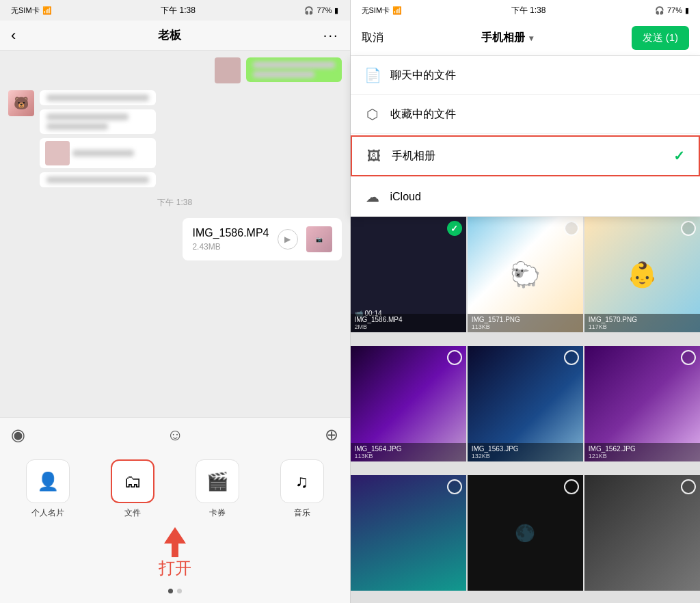 The width and height of the screenshot is (700, 603). What do you see at coordinates (526, 197) in the screenshot?
I see `dropdown-item-icloud: ☁ iCloud` at bounding box center [526, 197].